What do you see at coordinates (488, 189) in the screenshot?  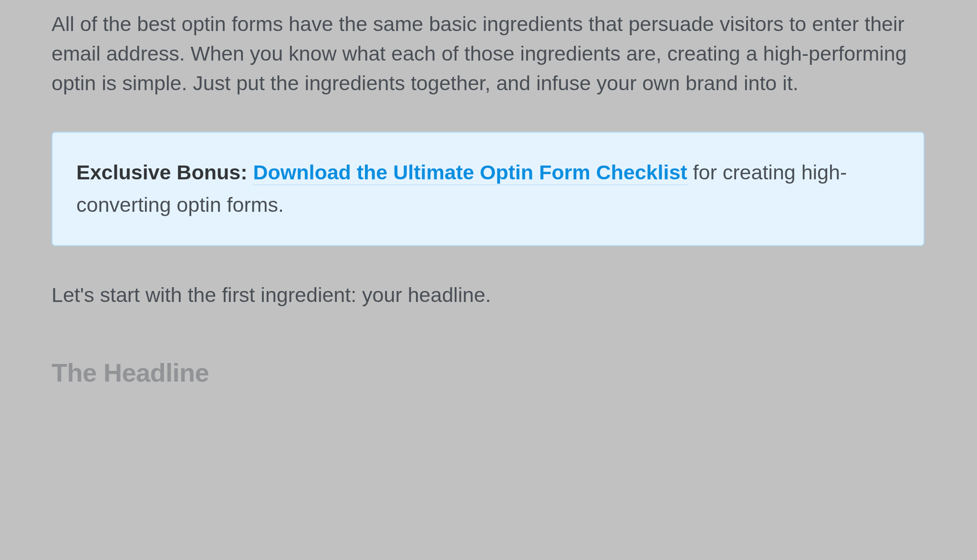 I see `callout-content: Exclusive Bonus: Download the Ultimate O…` at bounding box center [488, 189].